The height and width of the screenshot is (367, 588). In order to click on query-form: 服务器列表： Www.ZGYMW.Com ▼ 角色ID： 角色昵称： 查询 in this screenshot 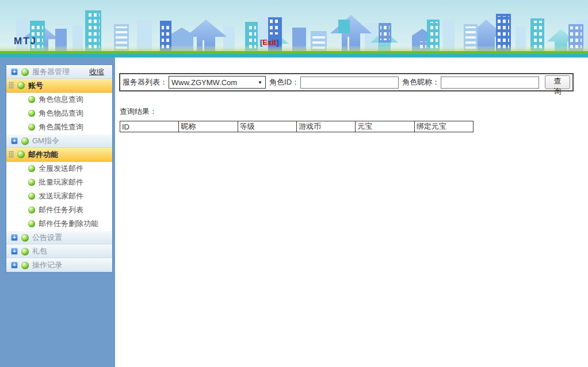, I will do `click(346, 82)`.